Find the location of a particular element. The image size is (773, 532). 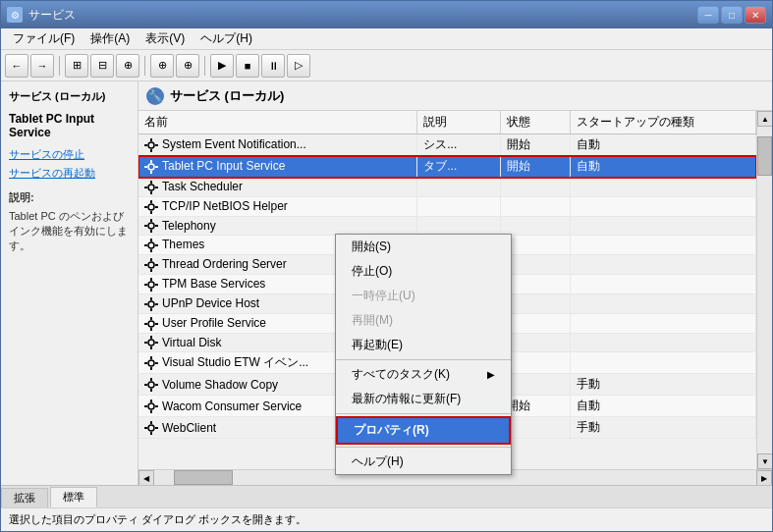

restart-service-link: サービスの再起動 is located at coordinates (69, 173).